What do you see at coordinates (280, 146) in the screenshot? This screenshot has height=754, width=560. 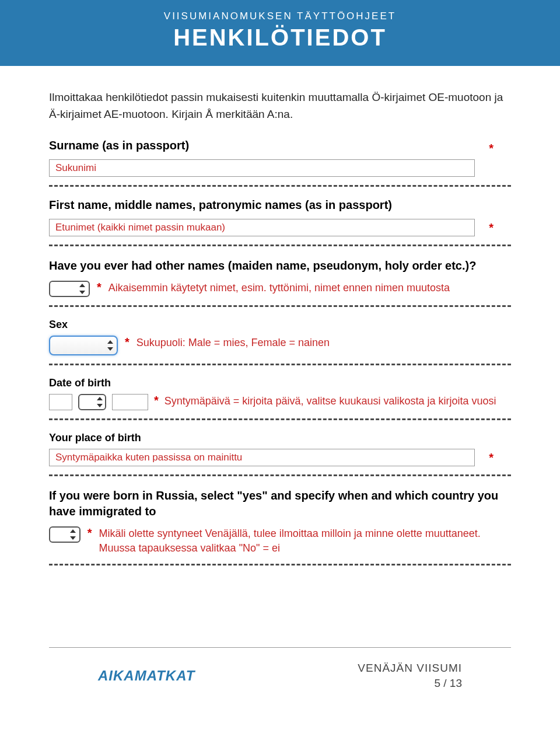 I see `surname-label: Surname (as in passport)` at bounding box center [280, 146].